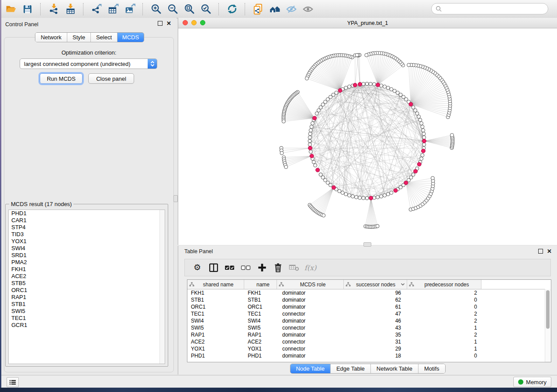  Describe the element at coordinates (369, 300) in the screenshot. I see `table-row: STB1STB1dominator620` at that location.